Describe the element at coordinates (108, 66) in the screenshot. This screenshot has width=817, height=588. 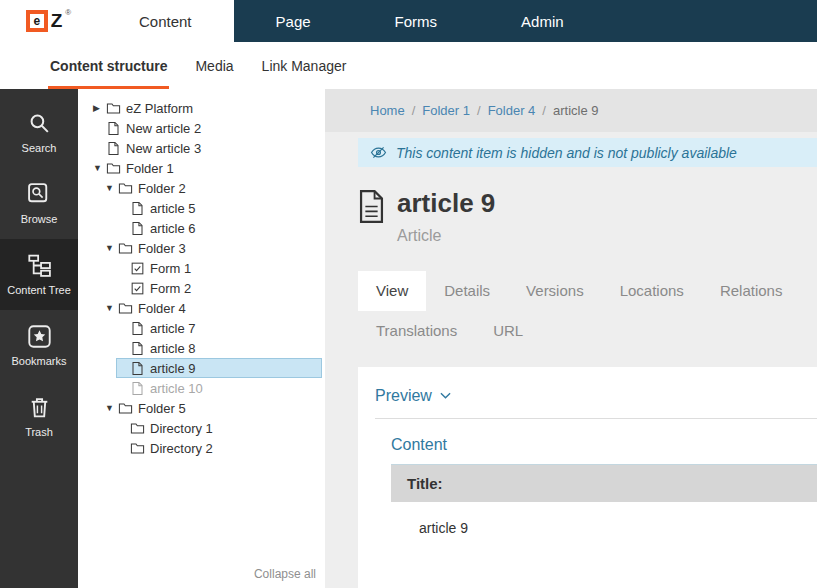
I see `subnav-item: Content structure` at that location.